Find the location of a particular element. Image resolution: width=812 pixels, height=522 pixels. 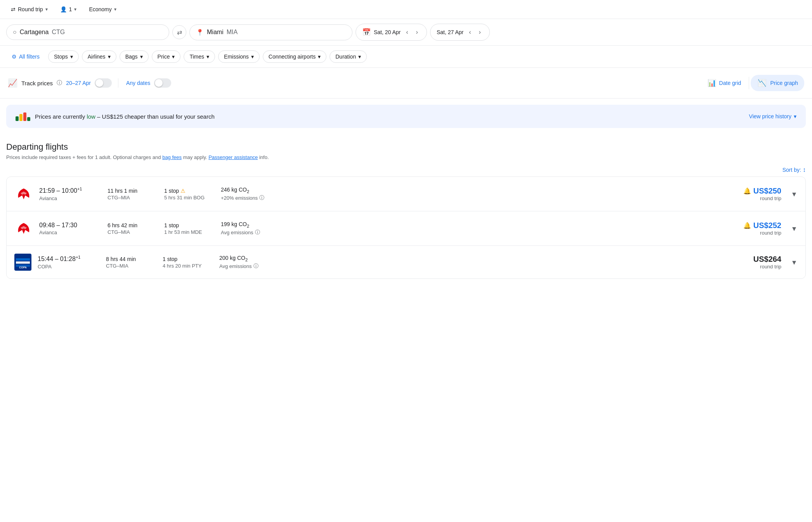

class-button: Economy ▾ is located at coordinates (102, 9).